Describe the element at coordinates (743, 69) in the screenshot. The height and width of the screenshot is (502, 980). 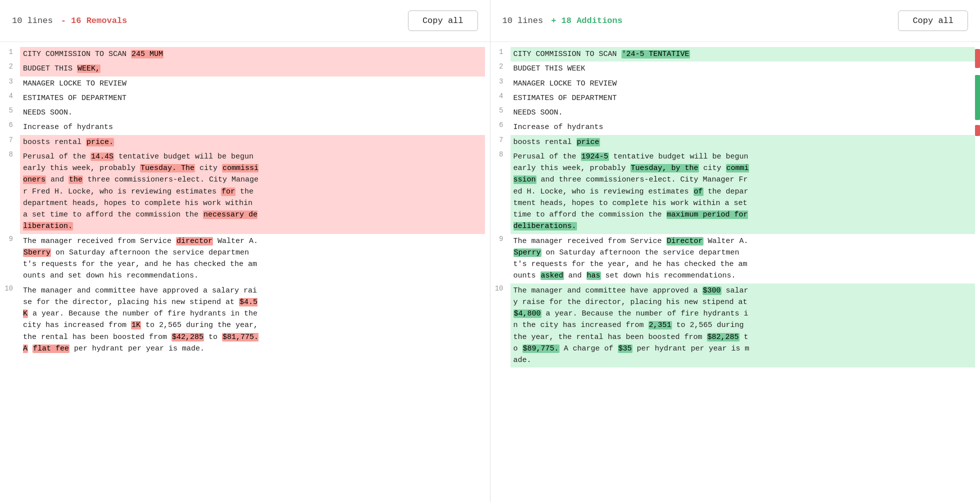
I see `line-text: BUDGET THIS WEEK` at that location.